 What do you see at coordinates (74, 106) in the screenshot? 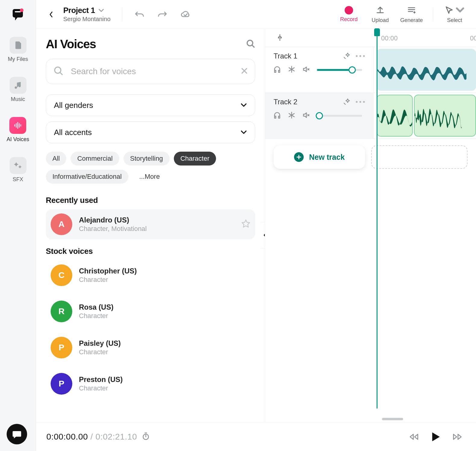
I see `filter-label: All genders` at bounding box center [74, 106].